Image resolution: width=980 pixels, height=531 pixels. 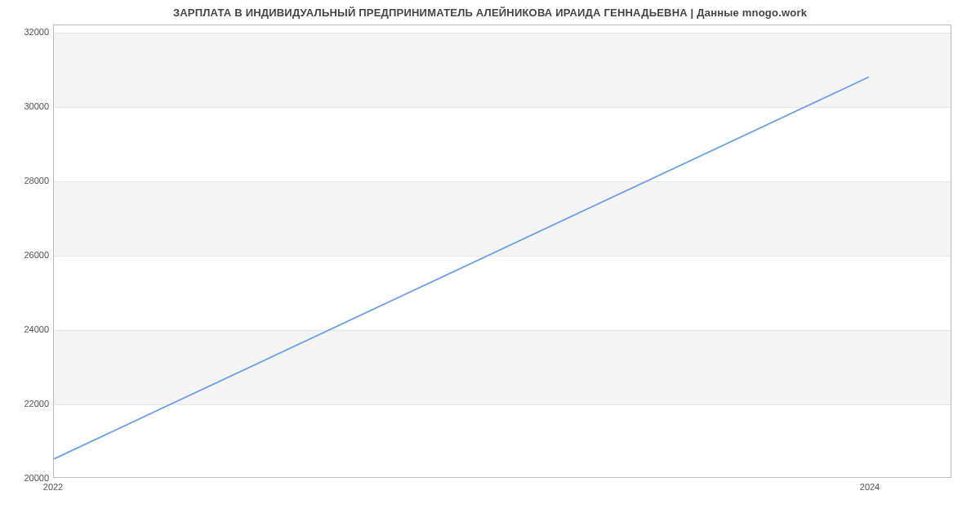 I want to click on x-tick-label: 2022, so click(x=53, y=487).